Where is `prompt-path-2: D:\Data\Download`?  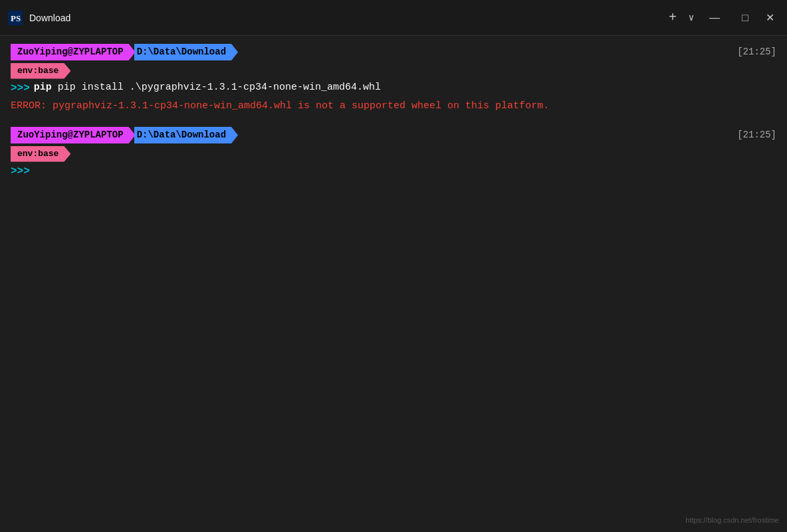 prompt-path-2: D:\Data\Download is located at coordinates (186, 135).